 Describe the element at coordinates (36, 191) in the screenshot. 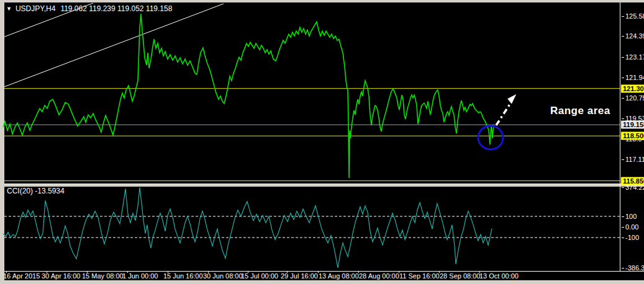

I see `indicator-label: CCI(20) -13.5934` at that location.